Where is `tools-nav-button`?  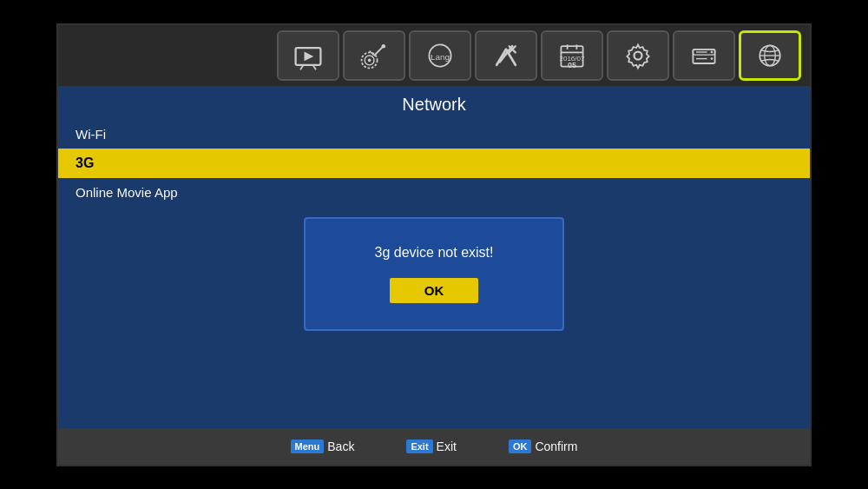
tools-nav-button is located at coordinates (506, 56).